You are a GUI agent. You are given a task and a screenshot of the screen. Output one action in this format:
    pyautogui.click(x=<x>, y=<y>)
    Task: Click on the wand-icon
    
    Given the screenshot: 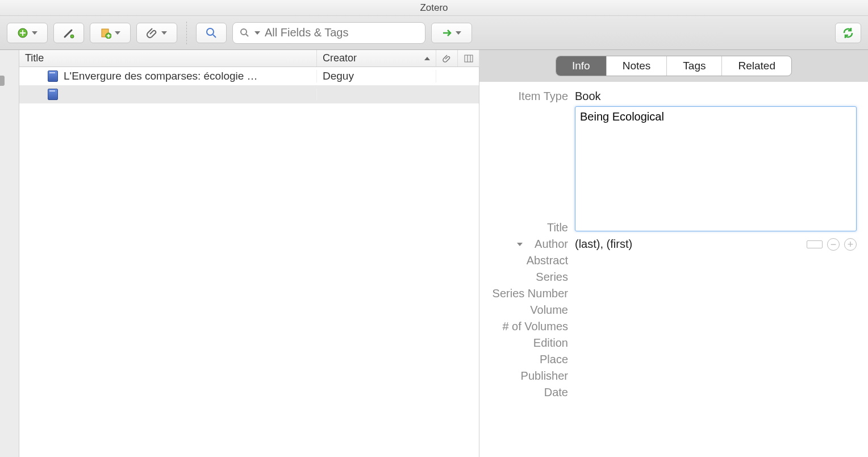 What is the action you would take?
    pyautogui.click(x=69, y=33)
    